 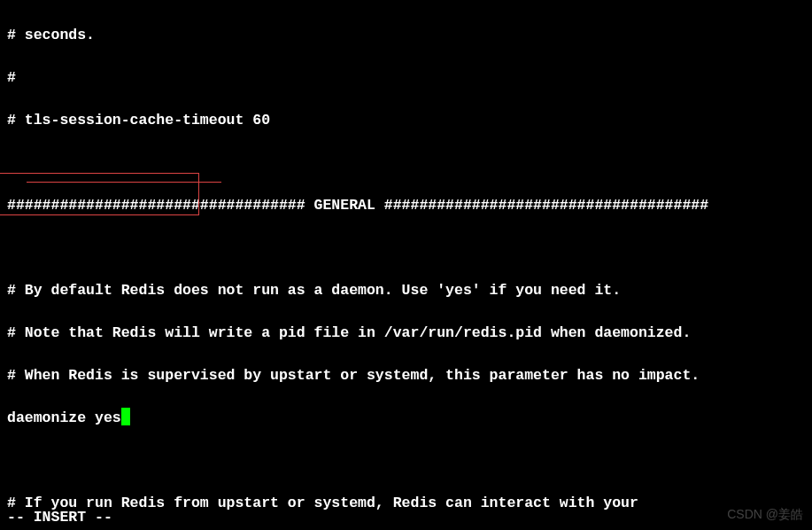 What do you see at coordinates (406, 418) in the screenshot?
I see `config-active-line: daemonize yes` at bounding box center [406, 418].